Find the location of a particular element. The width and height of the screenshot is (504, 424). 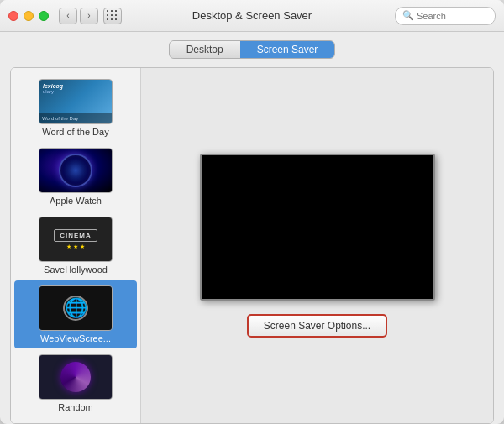

thumb-apple-watch is located at coordinates (76, 170).